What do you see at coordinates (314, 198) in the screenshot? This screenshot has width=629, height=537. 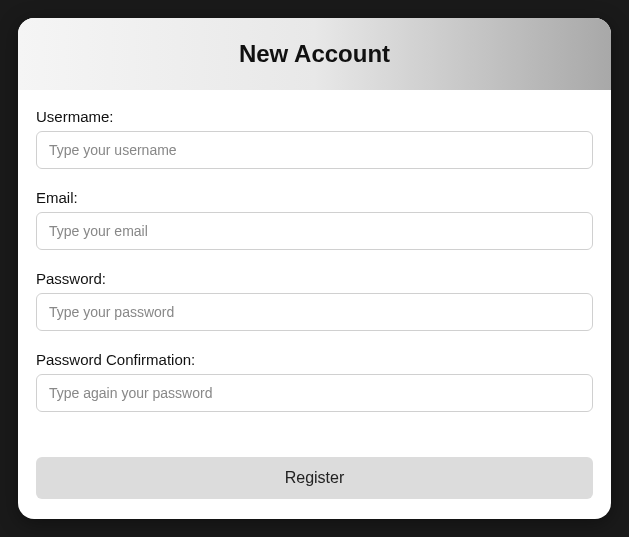 I see `email-label: Email:` at bounding box center [314, 198].